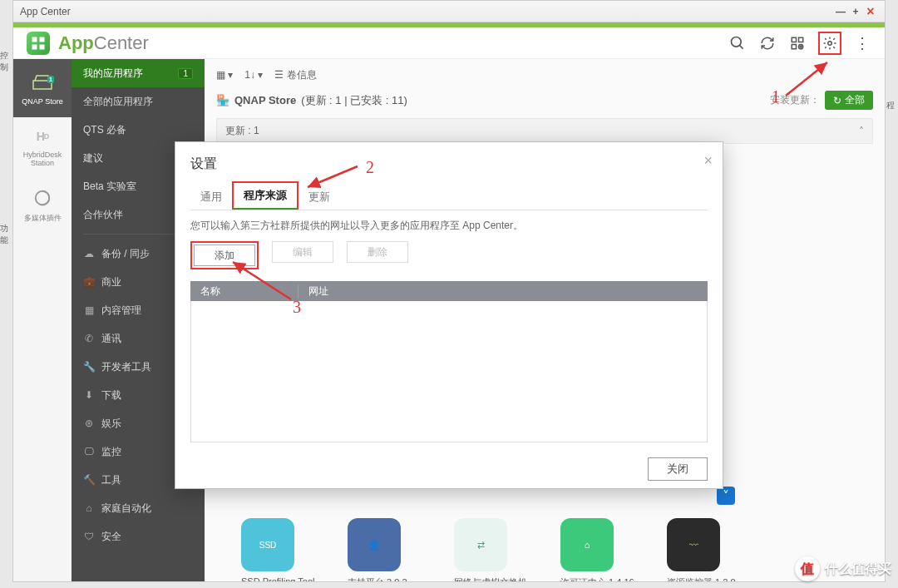 This screenshot has width=898, height=588. What do you see at coordinates (42, 101) in the screenshot?
I see `dock-label: QNAP Store` at bounding box center [42, 101].